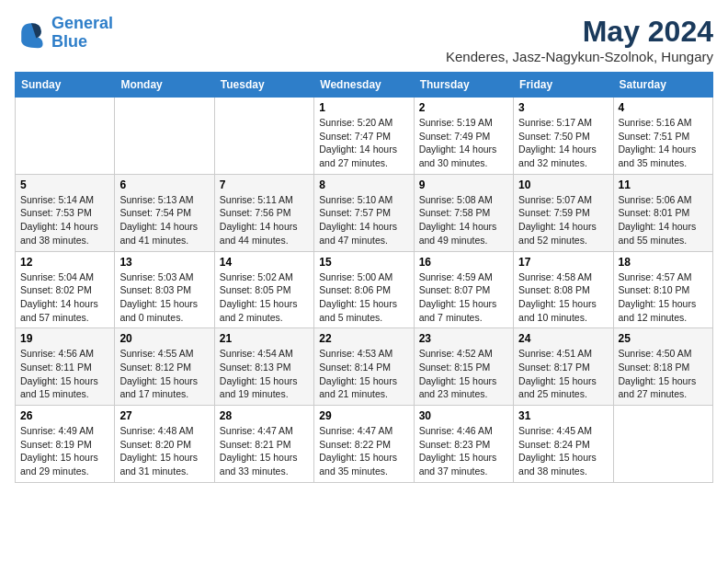  Describe the element at coordinates (64, 185) in the screenshot. I see `day-number: 5` at that location.